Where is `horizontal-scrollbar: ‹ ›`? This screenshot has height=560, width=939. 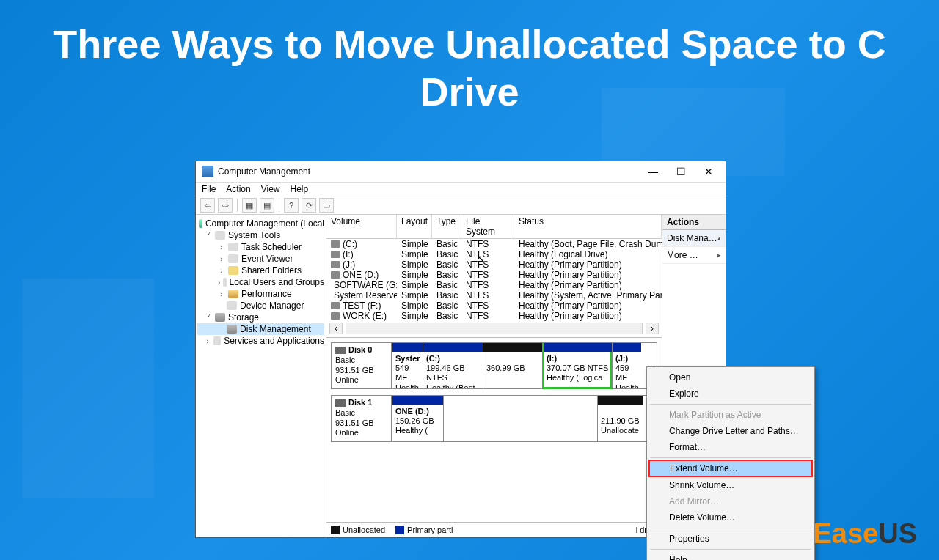
horizontal-scrollbar: ‹ › is located at coordinates (494, 329).